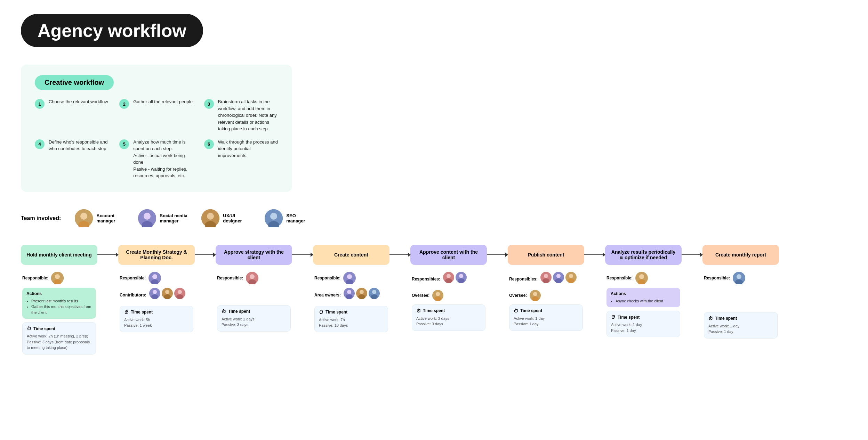 This screenshot has width=868, height=440. Describe the element at coordinates (546, 255) in the screenshot. I see `step-header-6: Publish content` at that location.